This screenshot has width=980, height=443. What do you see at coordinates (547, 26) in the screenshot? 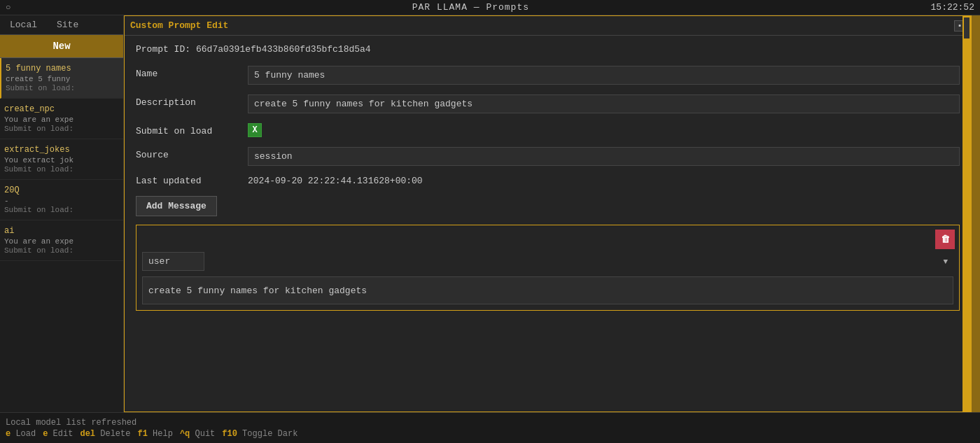
I see `panel-title-bar: Custom Prompt Edit ▪` at bounding box center [547, 26].